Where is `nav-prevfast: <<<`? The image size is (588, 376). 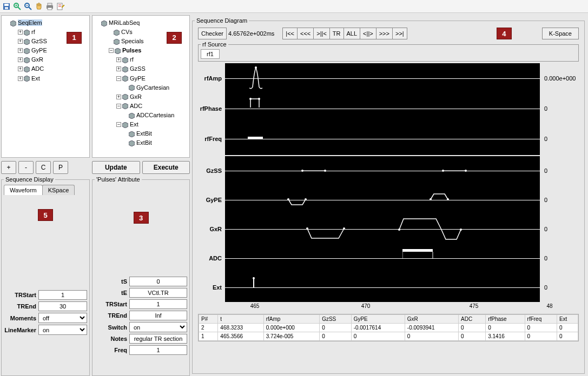
nav-prevfast: <<< is located at coordinates (305, 33).